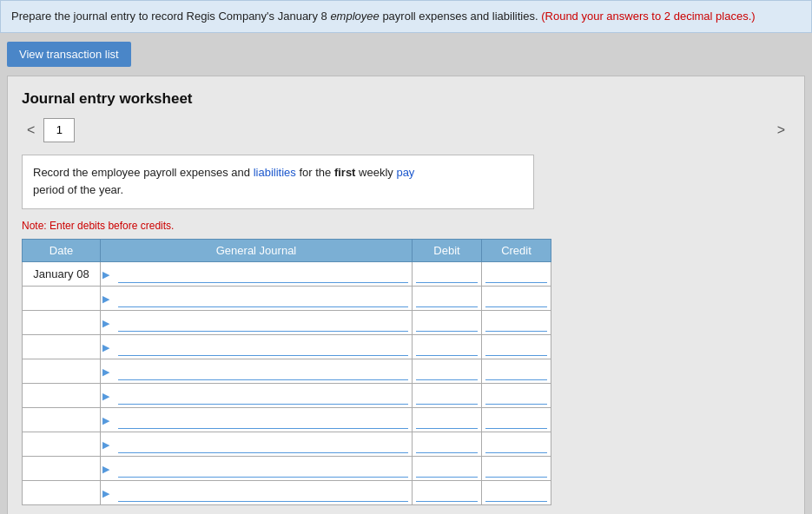 The width and height of the screenshot is (812, 514). I want to click on prev-page-button: <, so click(31, 130).